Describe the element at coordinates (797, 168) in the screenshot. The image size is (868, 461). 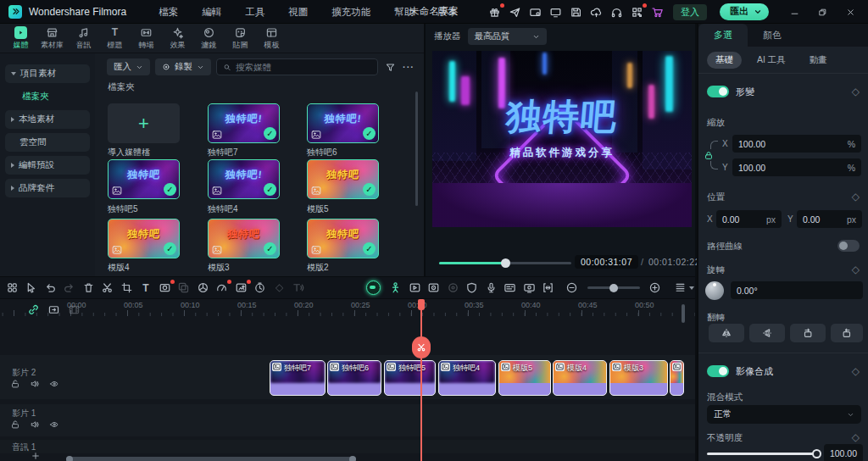
I see `scale-y-field: 100.00%` at that location.